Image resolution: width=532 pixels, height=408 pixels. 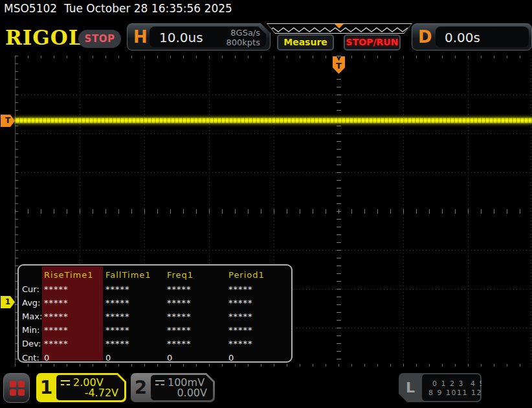 What do you see at coordinates (44, 38) in the screenshot?
I see `rigol-logo: RIGOL` at bounding box center [44, 38].